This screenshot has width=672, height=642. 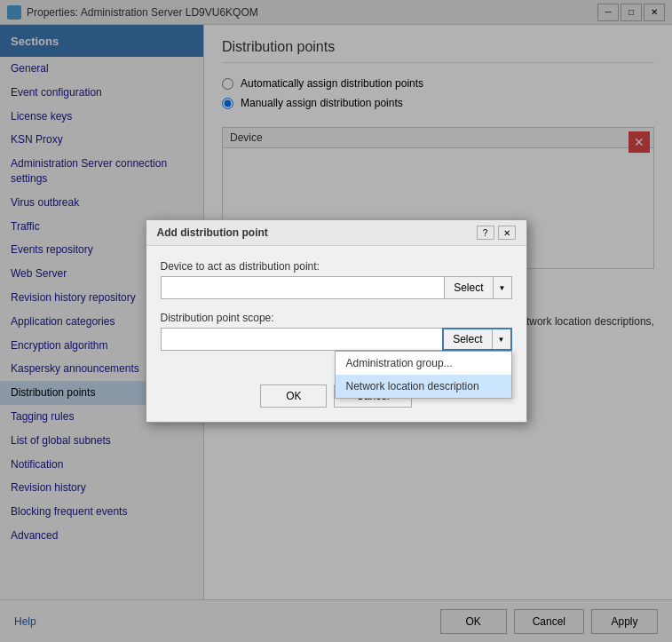 I want to click on modal-ok-button: OK, so click(x=293, y=396).